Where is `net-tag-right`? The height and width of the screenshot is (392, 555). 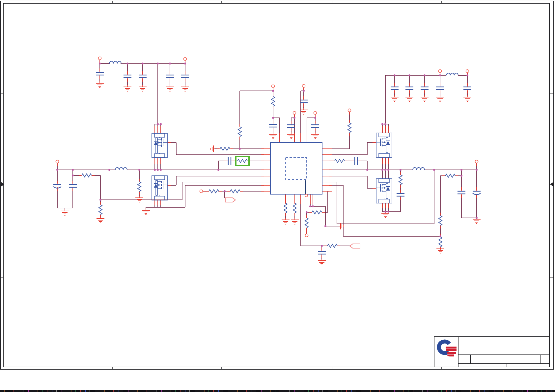 net-tag-right is located at coordinates (231, 200).